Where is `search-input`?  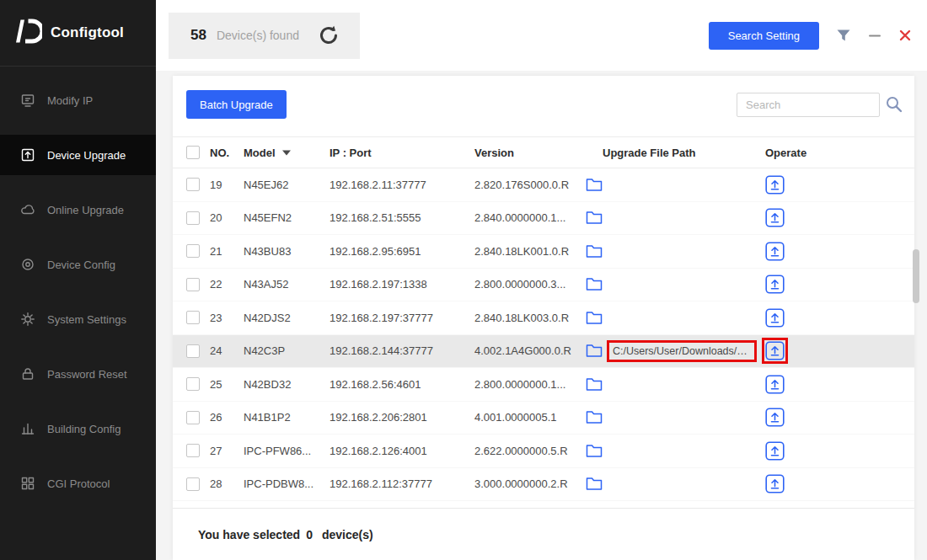
search-input is located at coordinates (808, 104).